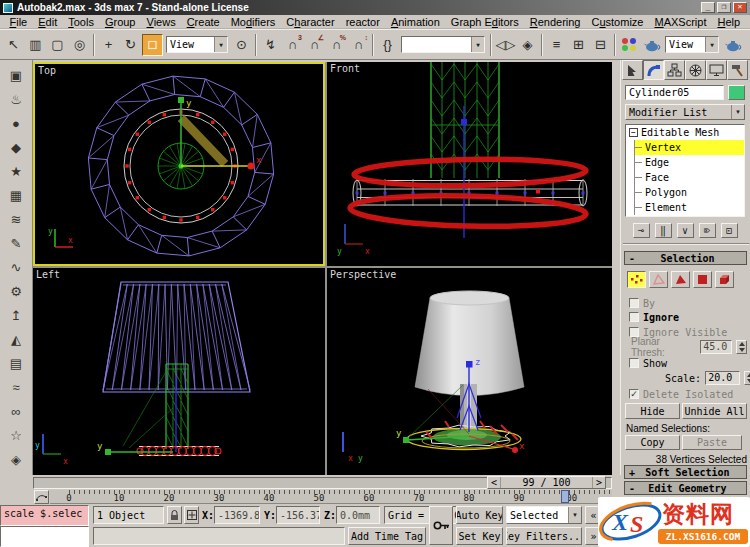 This screenshot has height=547, width=750. I want to click on track-bar-frame-marker, so click(565, 496).